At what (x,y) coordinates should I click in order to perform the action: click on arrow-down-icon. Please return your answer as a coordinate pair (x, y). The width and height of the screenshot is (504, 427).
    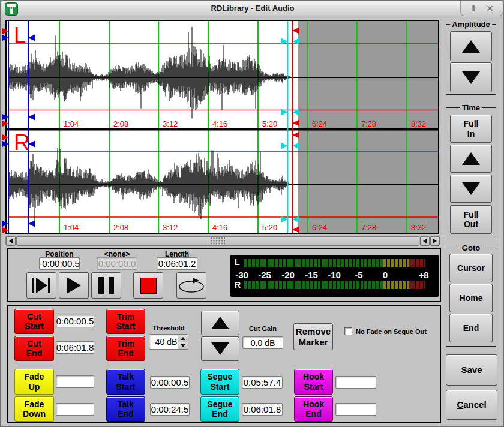
    Looking at the image, I should click on (220, 353).